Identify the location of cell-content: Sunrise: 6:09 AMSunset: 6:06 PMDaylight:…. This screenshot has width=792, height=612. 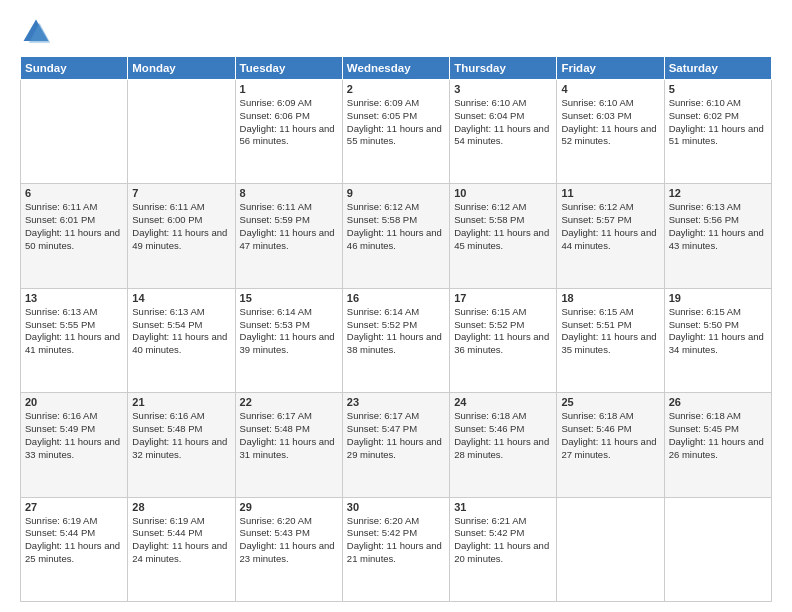
(289, 122).